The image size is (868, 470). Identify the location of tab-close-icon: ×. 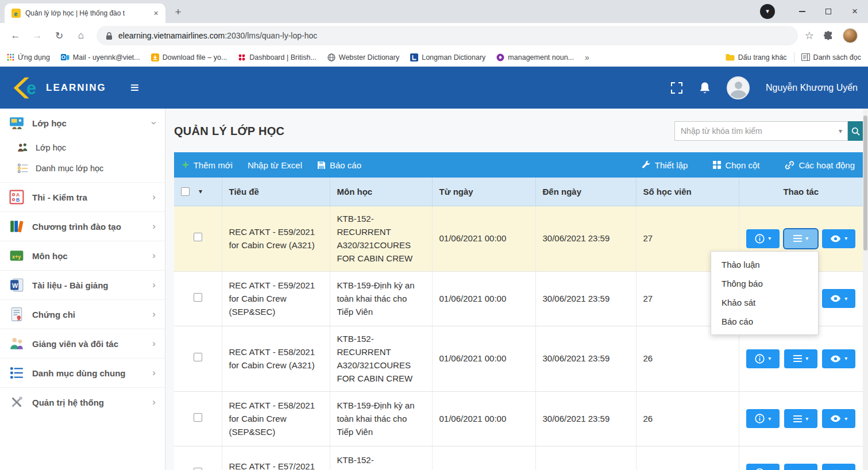
(156, 14).